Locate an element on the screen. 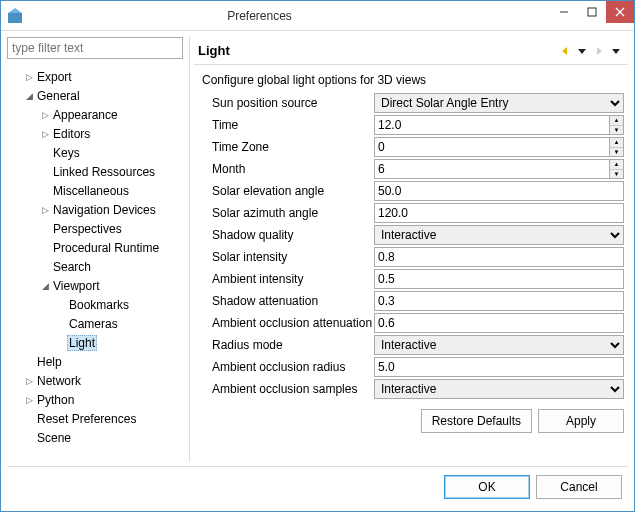 This screenshot has width=635, height=512. setting-label: Solar intensity is located at coordinates (293, 257).